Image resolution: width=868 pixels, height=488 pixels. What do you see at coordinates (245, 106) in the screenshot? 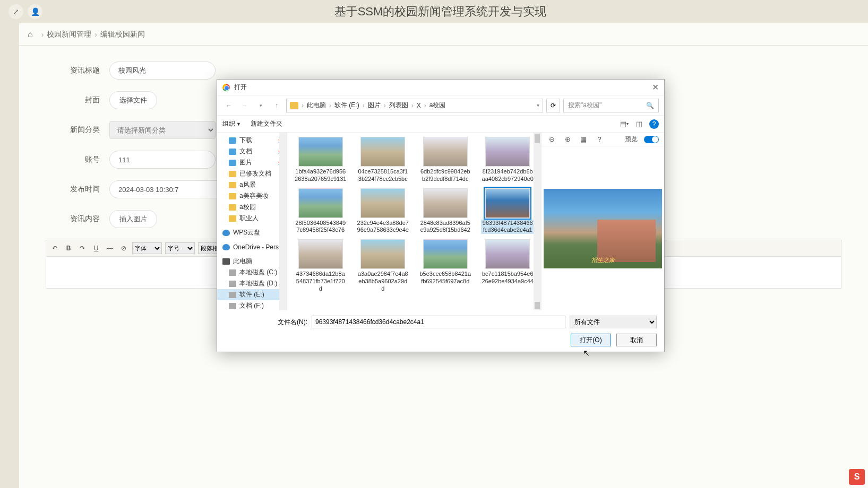
I see `forward-icon: →` at bounding box center [245, 106].